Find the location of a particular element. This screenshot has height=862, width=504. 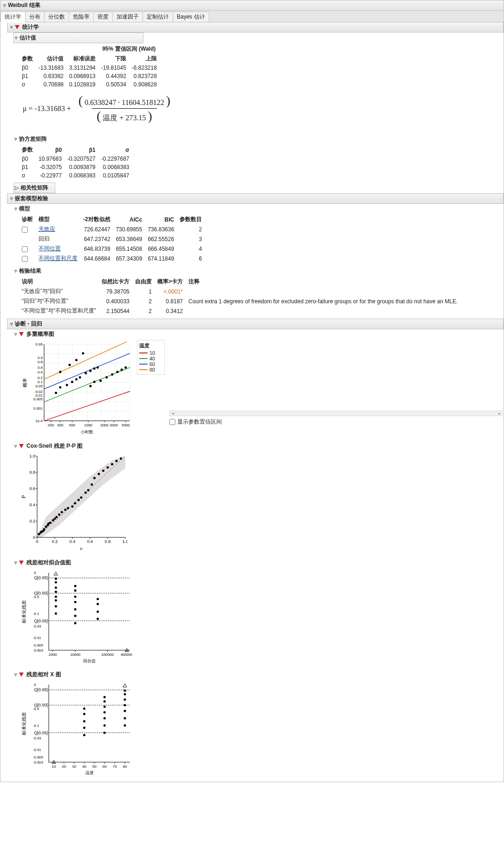

coxsnell-header: Cox-Snell 残差 P-P 图 is located at coordinates (258, 446).